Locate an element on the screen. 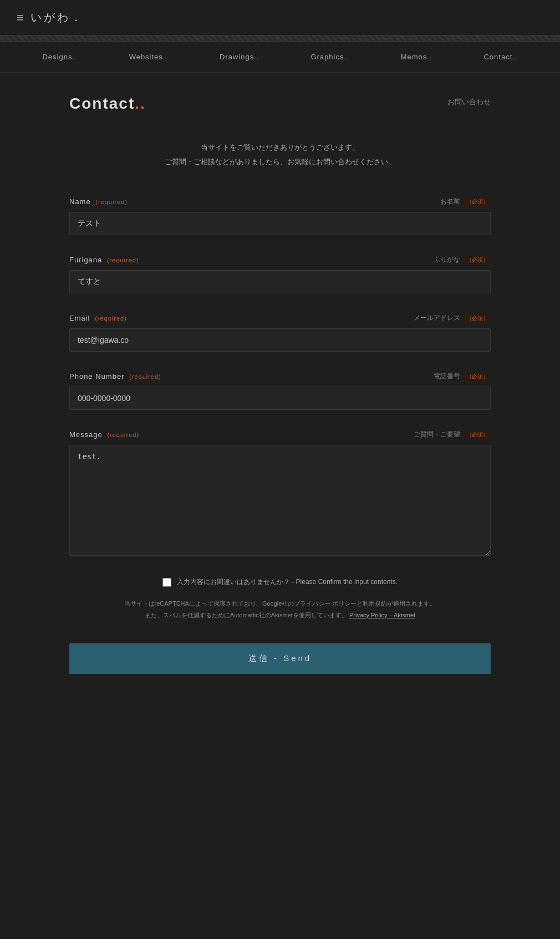 The height and width of the screenshot is (939, 560). intro-line1: 当サイトをご覧いただきありがとうございます。 is located at coordinates (280, 148).